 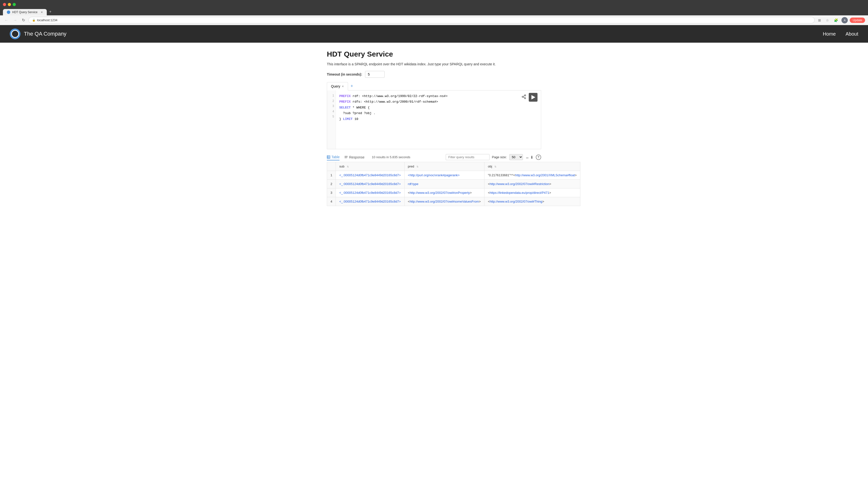 I want to click on nav-home: Home, so click(x=829, y=34).